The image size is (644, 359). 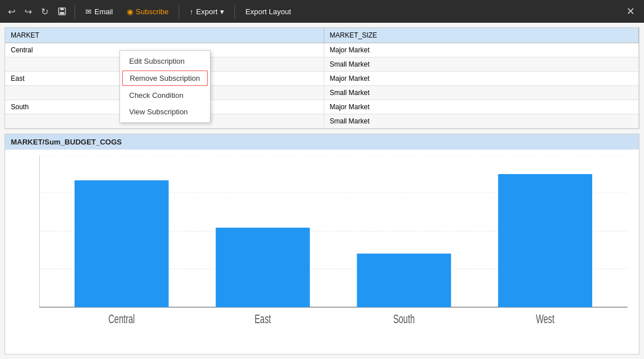 What do you see at coordinates (164, 35) in the screenshot?
I see `col-header-market: MARKET` at bounding box center [164, 35].